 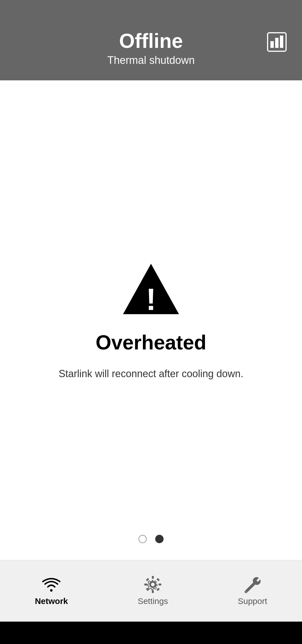 What do you see at coordinates (151, 289) in the screenshot?
I see `warning-triangle-icon: !` at bounding box center [151, 289].